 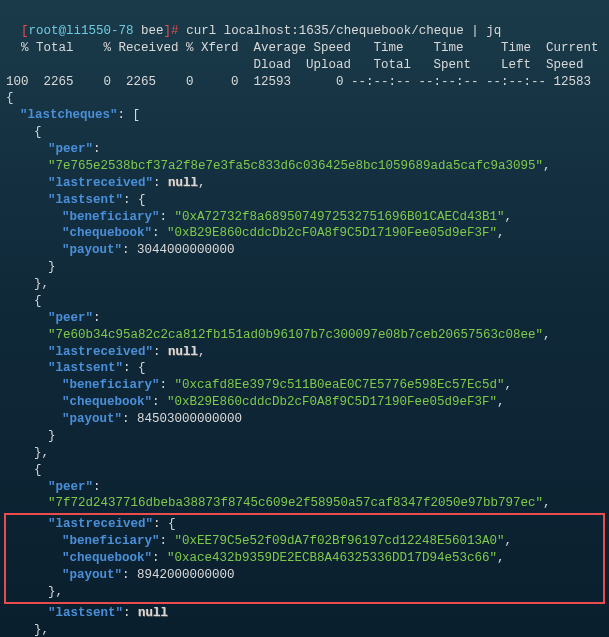 I want to click on command-text: curl localhost:1635/chequebook/cheque | …, so click(x=344, y=31).